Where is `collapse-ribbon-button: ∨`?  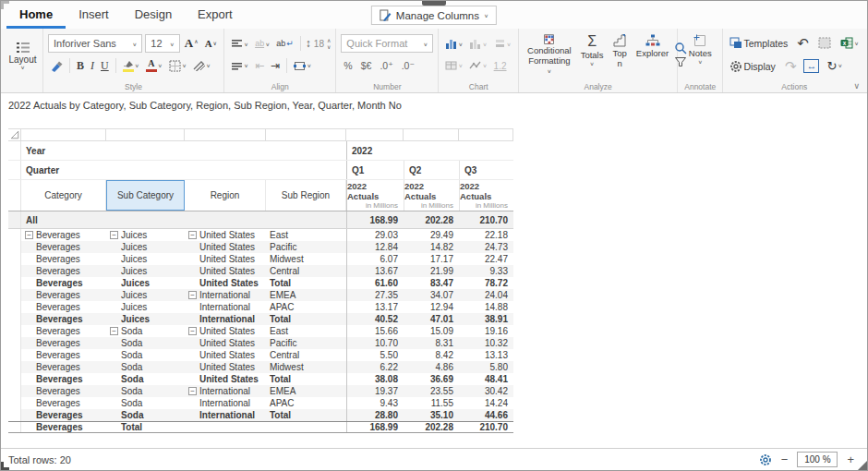 collapse-ribbon-button: ∨ is located at coordinates (857, 86).